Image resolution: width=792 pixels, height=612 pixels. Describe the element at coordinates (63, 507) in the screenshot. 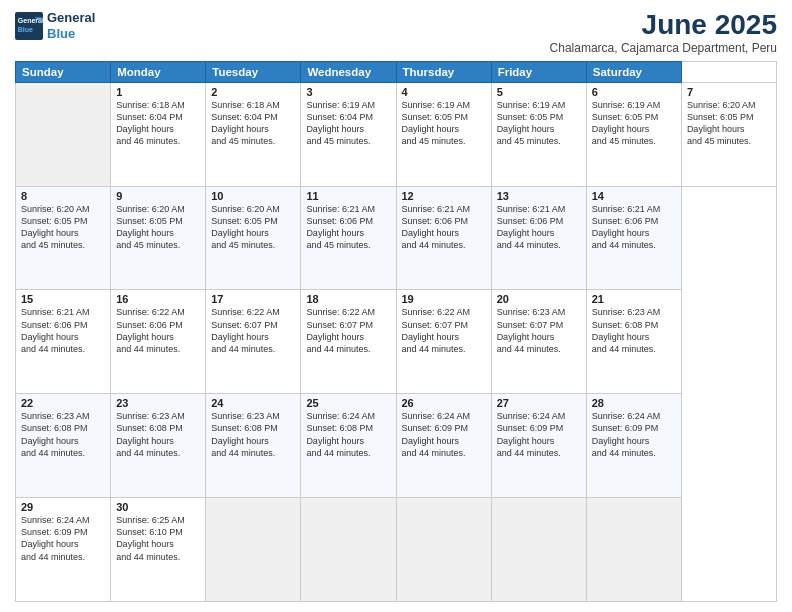

I see `day-number: 29` at that location.